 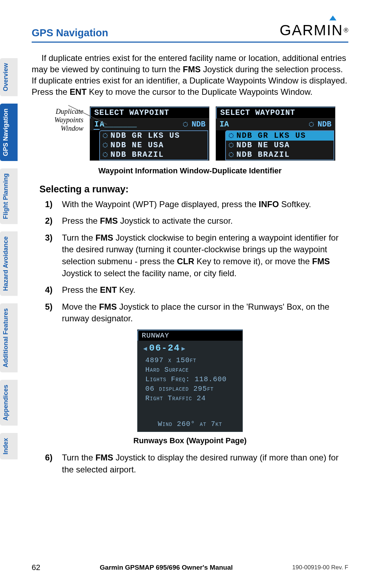 I want to click on step-text: Move the FMS Joystick to place the curso…, so click(x=205, y=313).